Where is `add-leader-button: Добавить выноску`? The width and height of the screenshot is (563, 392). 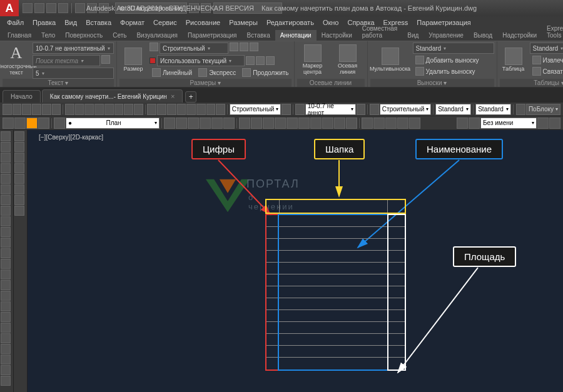 add-leader-button: Добавить выноску is located at coordinates (454, 60).